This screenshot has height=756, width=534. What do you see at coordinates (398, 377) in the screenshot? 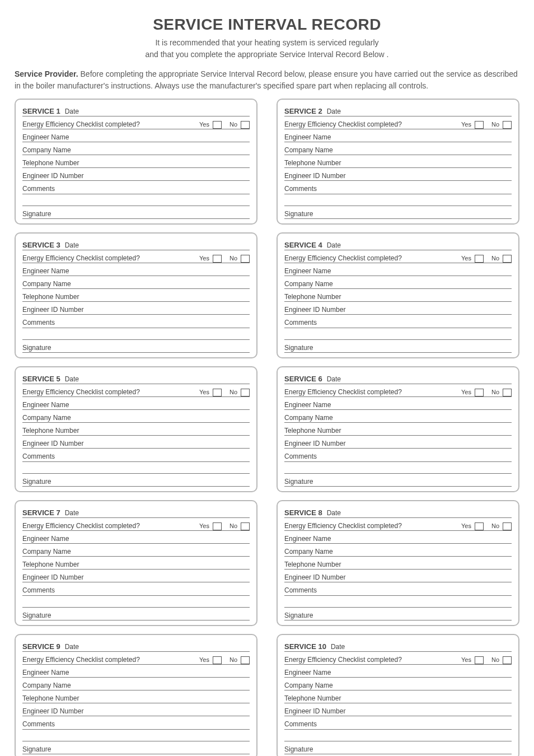
I see `service-heading-row: SERVICE 6Date` at bounding box center [398, 377].